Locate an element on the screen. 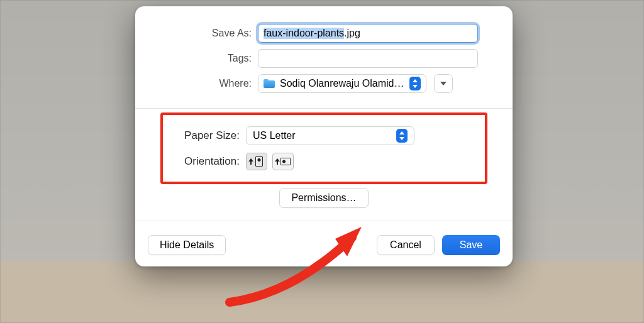 The height and width of the screenshot is (323, 644). paper-size-select: US Letter is located at coordinates (330, 136).